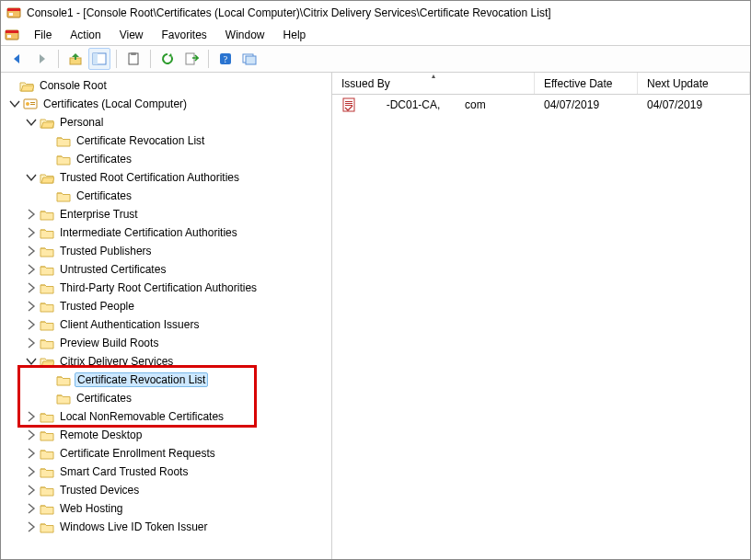 The width and height of the screenshot is (751, 560). Describe the element at coordinates (81, 122) in the screenshot. I see `tree-label: Personal` at that location.